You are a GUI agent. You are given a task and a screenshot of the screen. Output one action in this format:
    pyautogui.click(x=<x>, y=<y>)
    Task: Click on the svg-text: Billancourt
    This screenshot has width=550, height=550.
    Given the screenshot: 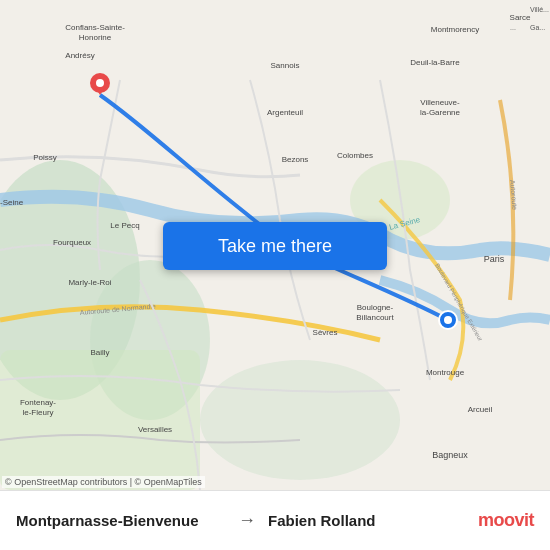 What is the action you would take?
    pyautogui.click(x=375, y=318)
    